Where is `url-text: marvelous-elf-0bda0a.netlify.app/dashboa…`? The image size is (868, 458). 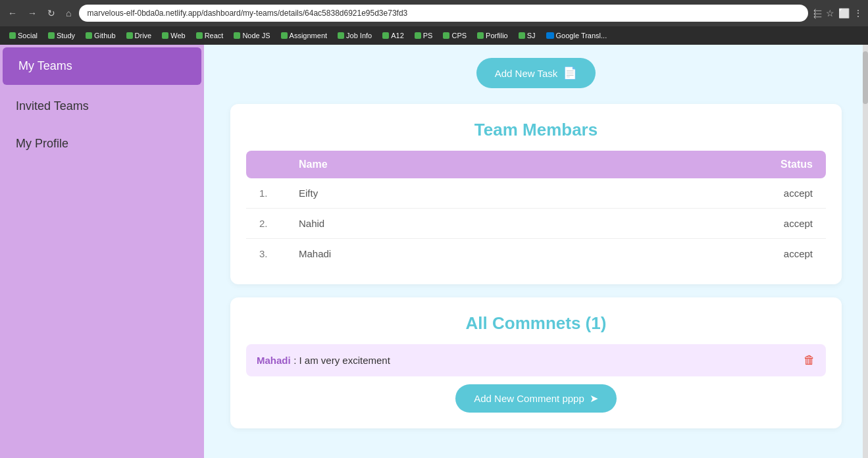
url-text: marvelous-elf-0bda0a.netlify.app/dashboa… is located at coordinates (247, 13).